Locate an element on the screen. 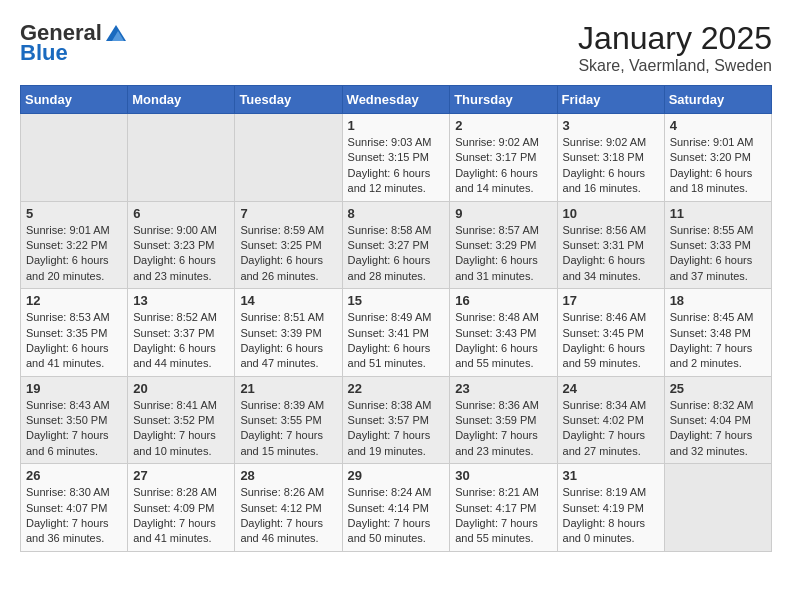  daylight-text: Daylight: 6 hours and 37 minutes. is located at coordinates (718, 268).